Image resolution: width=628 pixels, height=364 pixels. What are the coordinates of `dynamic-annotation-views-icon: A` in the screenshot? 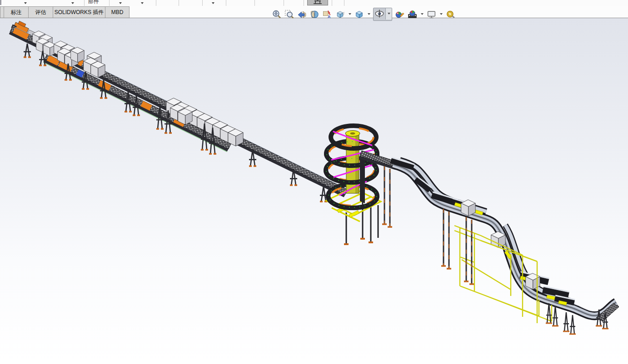 It's located at (327, 15).